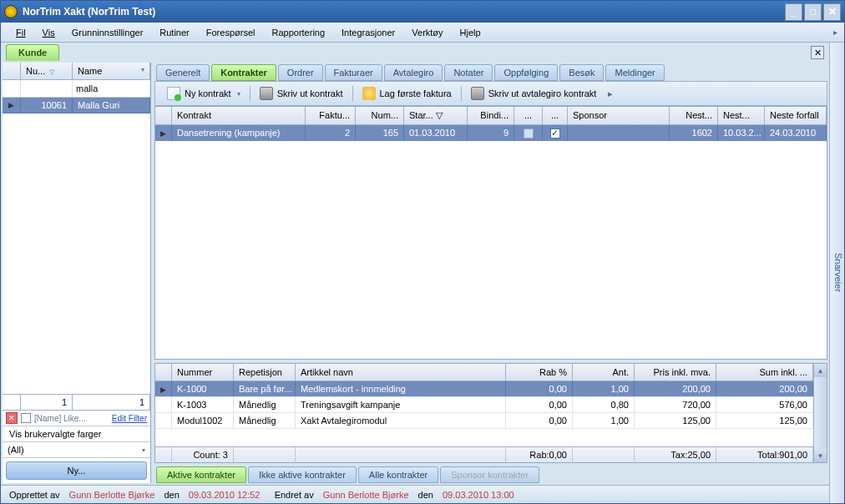 The height and width of the screenshot is (504, 845). Describe the element at coordinates (820, 413) in the screenshot. I see `scrollbar: ▲ ▼` at that location.